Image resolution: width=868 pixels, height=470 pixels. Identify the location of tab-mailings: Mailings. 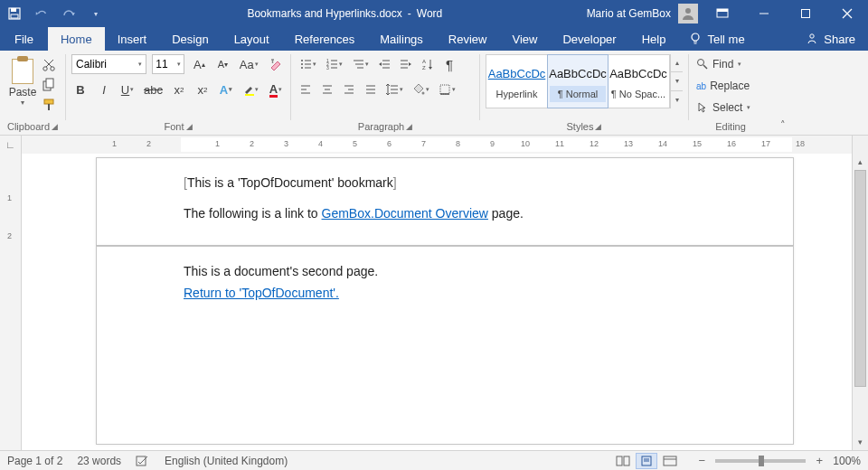
(401, 39).